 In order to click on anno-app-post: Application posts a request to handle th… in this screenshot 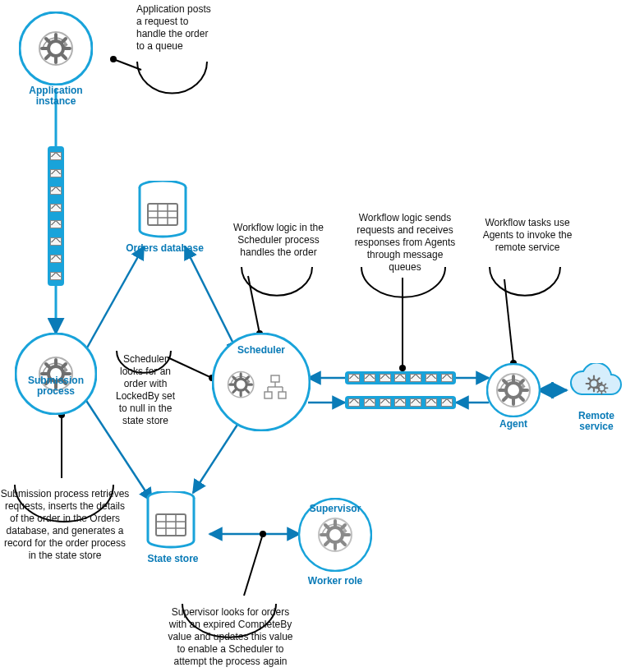, I will do `click(176, 28)`.